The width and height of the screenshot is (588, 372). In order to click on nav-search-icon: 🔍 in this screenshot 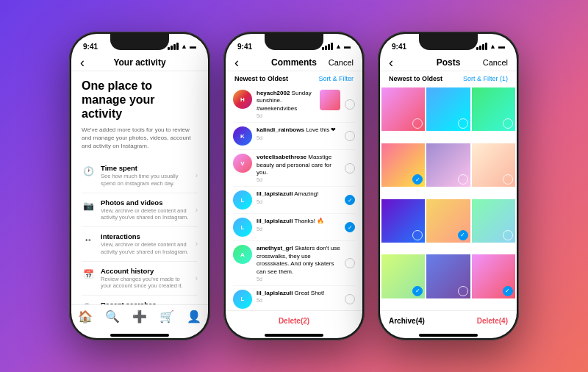, I will do `click(112, 316)`.